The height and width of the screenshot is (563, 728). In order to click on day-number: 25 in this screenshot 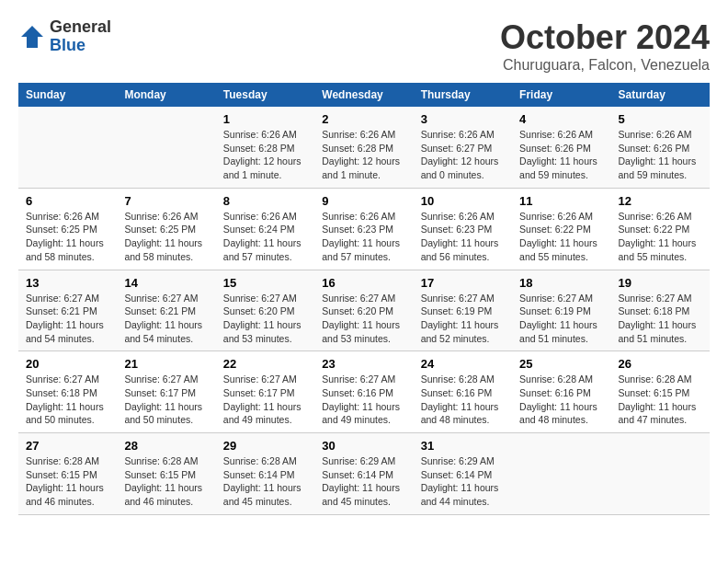, I will do `click(561, 364)`.